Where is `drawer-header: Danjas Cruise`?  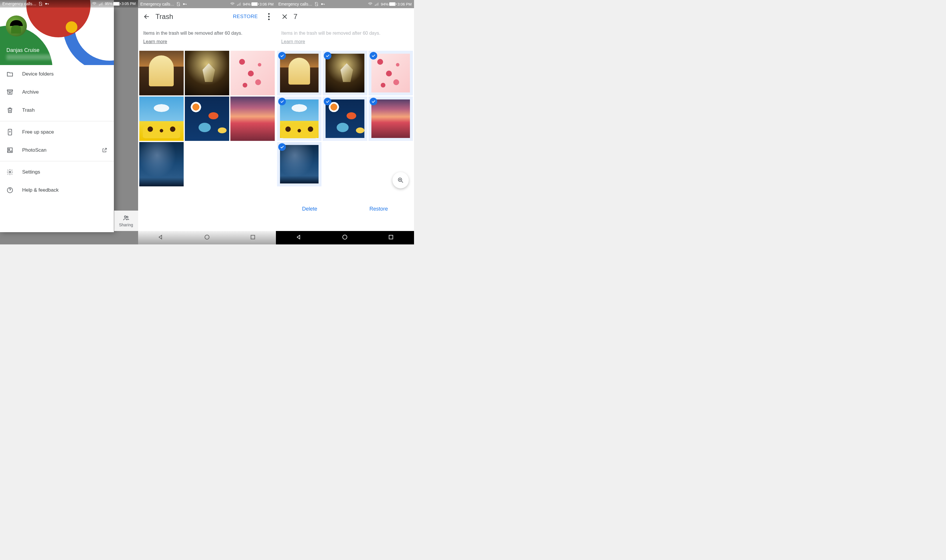
drawer-header: Danjas Cruise is located at coordinates (57, 32).